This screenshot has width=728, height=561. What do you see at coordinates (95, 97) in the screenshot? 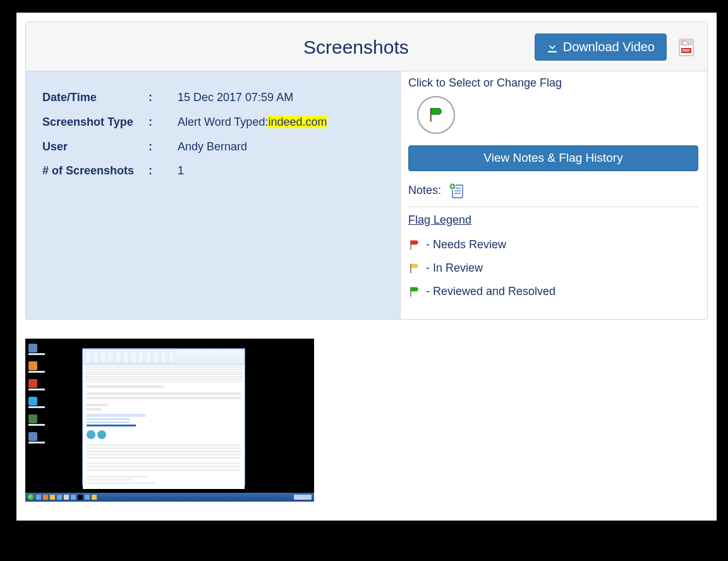
I see `meta-label: Date/Time` at bounding box center [95, 97].